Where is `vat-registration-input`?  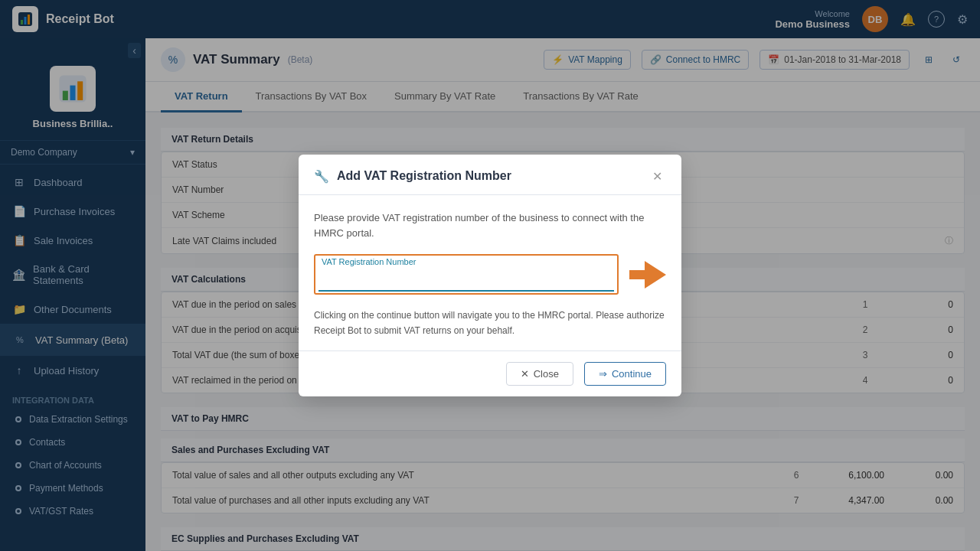 vat-registration-input is located at coordinates (466, 280).